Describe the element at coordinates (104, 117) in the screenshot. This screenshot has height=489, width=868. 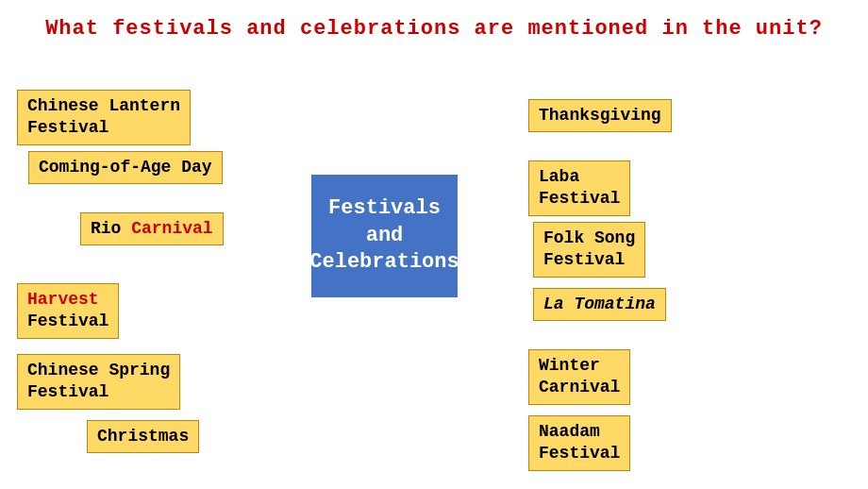
I see `festival-tag-chinese-lantern: Chinese LanternFestival` at that location.